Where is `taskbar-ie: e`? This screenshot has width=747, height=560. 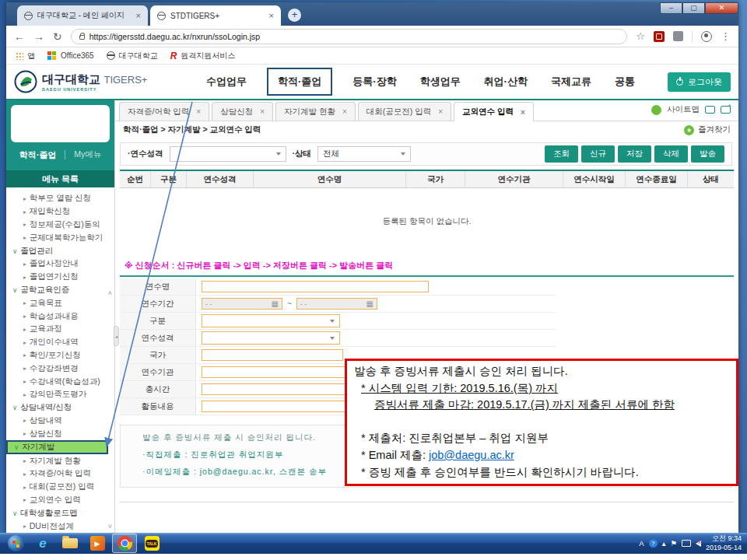 taskbar-ie: e is located at coordinates (43, 543).